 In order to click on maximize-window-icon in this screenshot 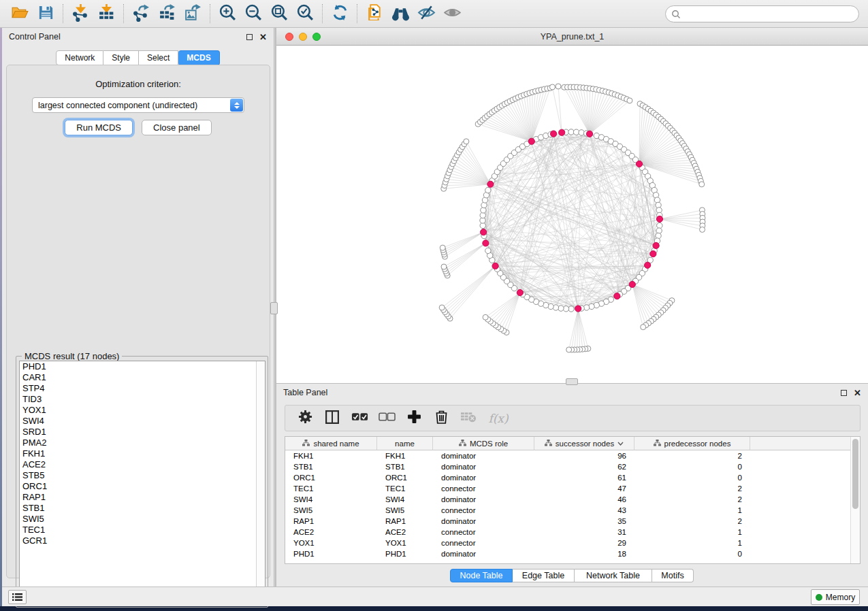, I will do `click(317, 37)`.